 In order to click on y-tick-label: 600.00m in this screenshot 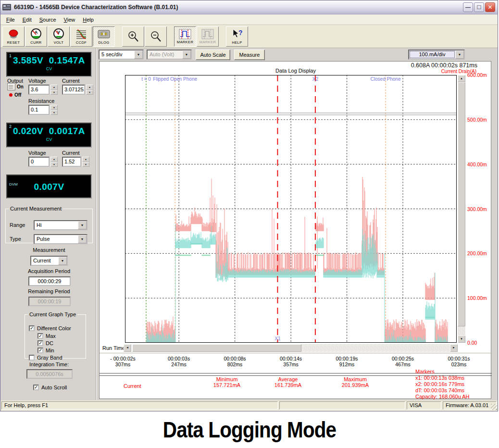, I will do `click(479, 75)`.